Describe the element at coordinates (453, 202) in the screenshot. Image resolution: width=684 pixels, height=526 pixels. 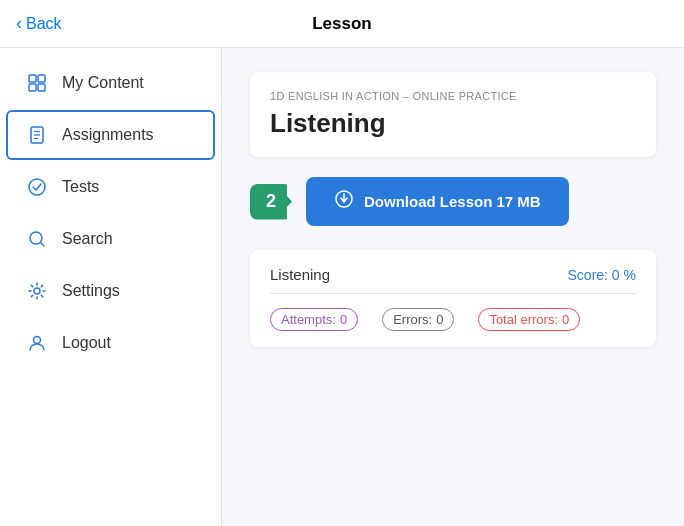
I see `download-row: 2 Download Lesson 17 MB` at that location.